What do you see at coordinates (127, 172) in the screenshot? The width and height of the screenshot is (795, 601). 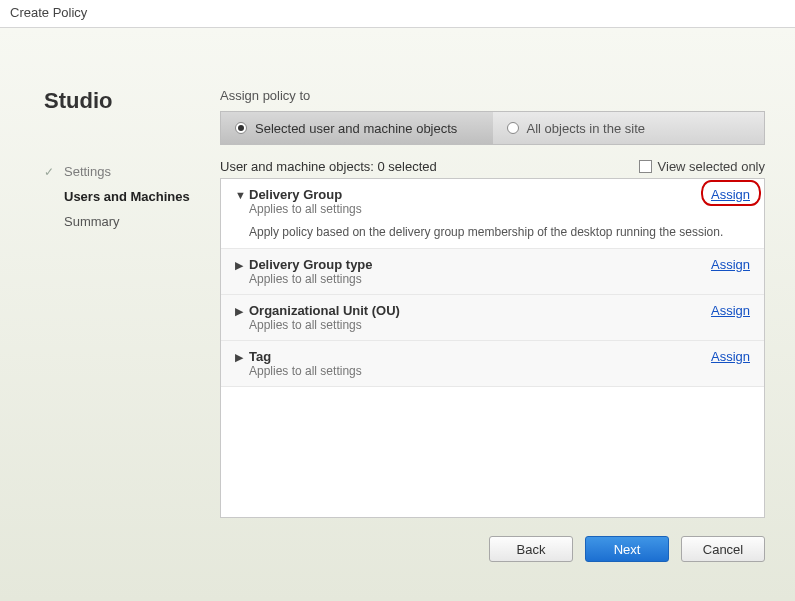 I see `step-settings: ✓ Settings` at bounding box center [127, 172].